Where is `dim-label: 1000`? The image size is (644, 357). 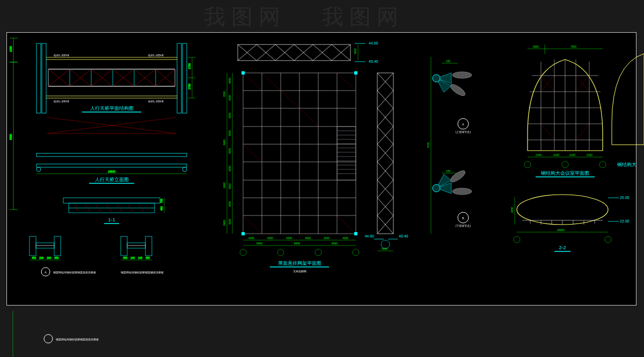
dim-label: 1000 is located at coordinates (11, 49).